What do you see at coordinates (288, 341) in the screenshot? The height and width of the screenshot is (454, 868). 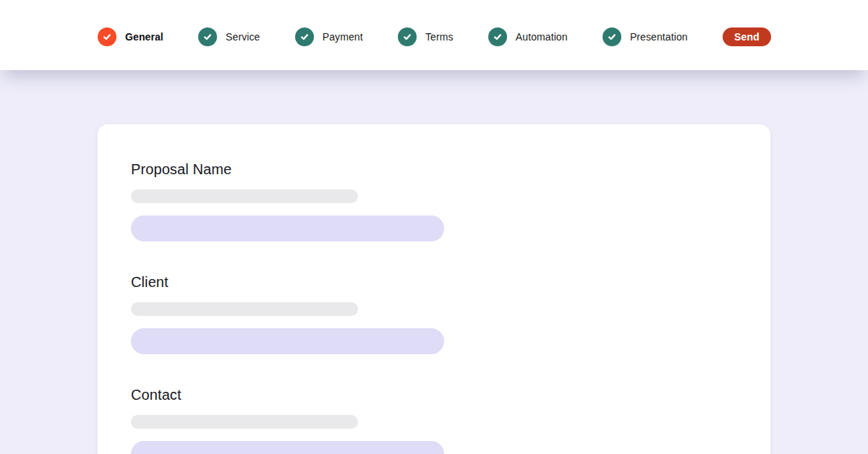 I see `client-input` at bounding box center [288, 341].